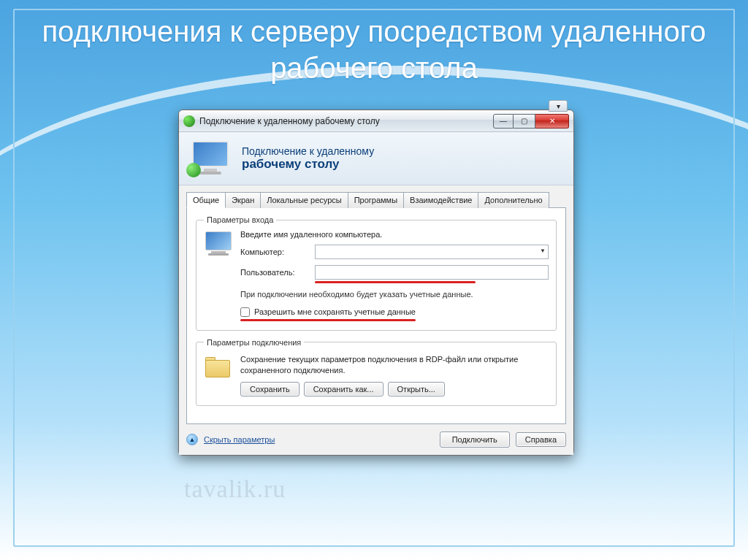  Describe the element at coordinates (240, 440) in the screenshot. I see `hide-options-label: Скрыть параметры` at that location.